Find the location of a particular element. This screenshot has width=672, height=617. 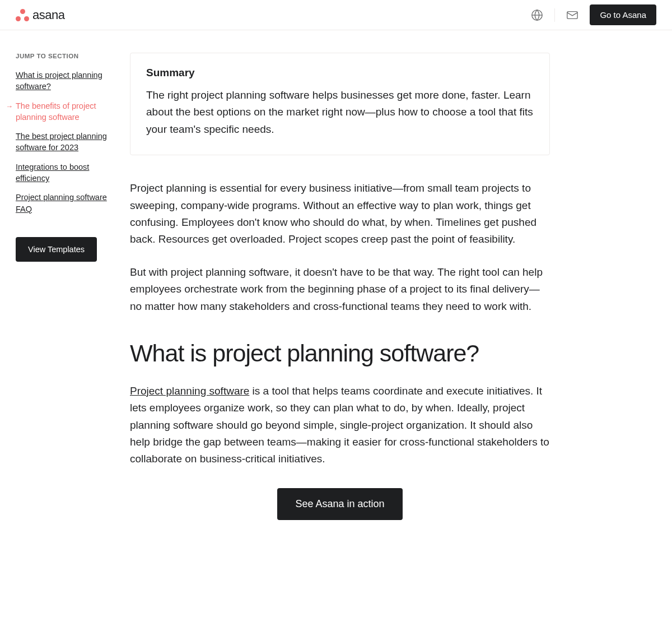

nav-item-benefits: → The benefits of project planning softw… is located at coordinates (66, 112).